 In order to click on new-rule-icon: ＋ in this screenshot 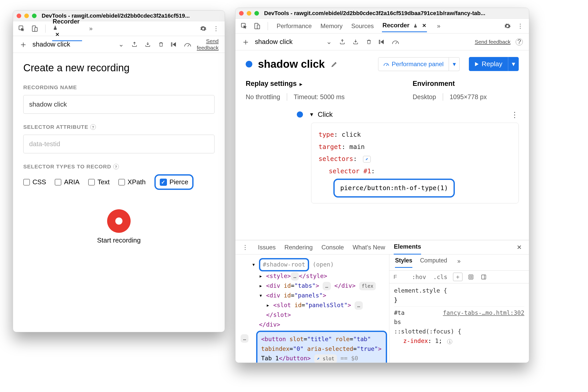, I will do `click(458, 277)`.